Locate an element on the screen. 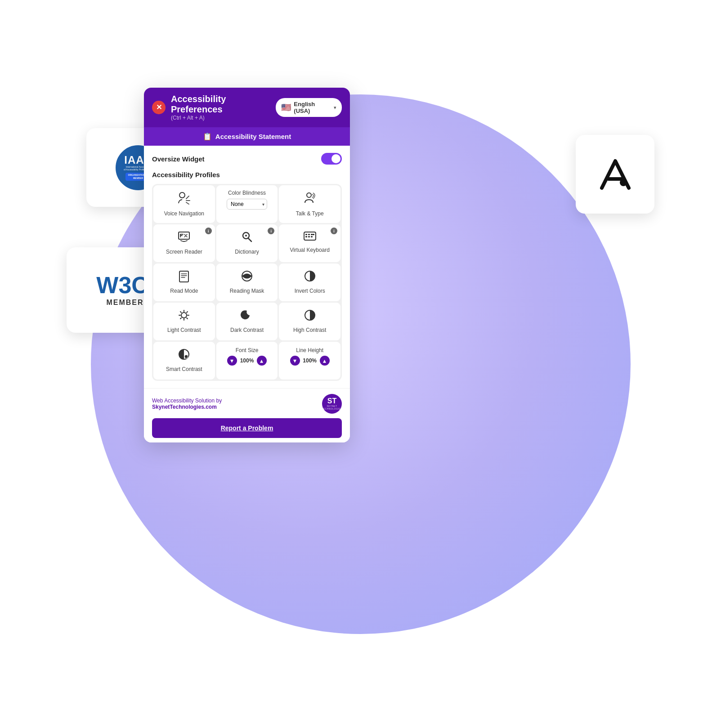 This screenshot has width=721, height=728. color-blindness-select: None is located at coordinates (247, 204).